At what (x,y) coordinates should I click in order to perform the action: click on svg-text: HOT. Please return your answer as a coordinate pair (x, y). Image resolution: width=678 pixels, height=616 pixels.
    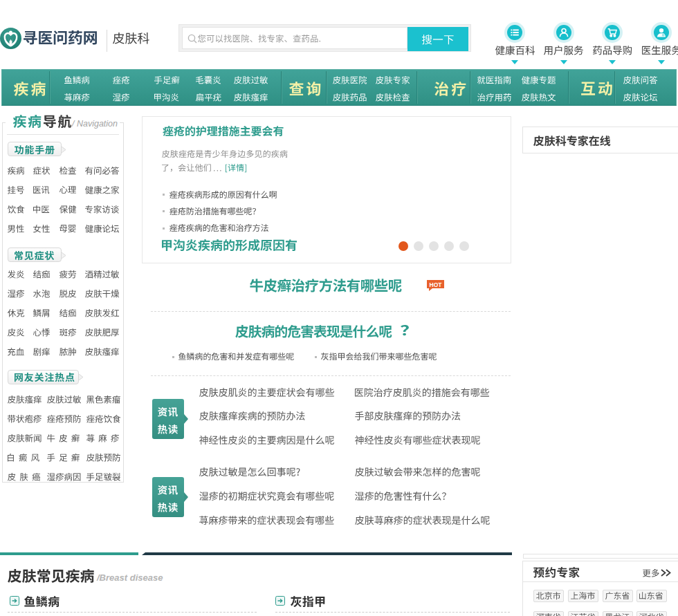
    Looking at the image, I should click on (436, 284).